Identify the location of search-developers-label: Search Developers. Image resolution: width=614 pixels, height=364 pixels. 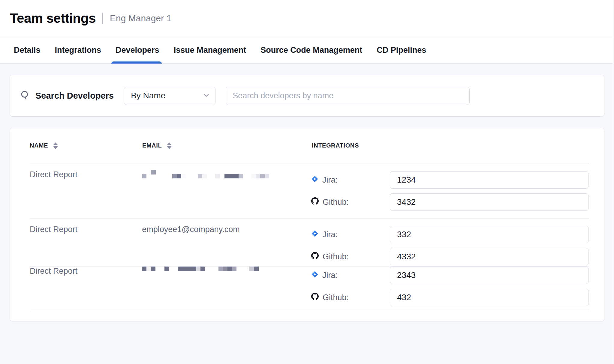
(74, 96).